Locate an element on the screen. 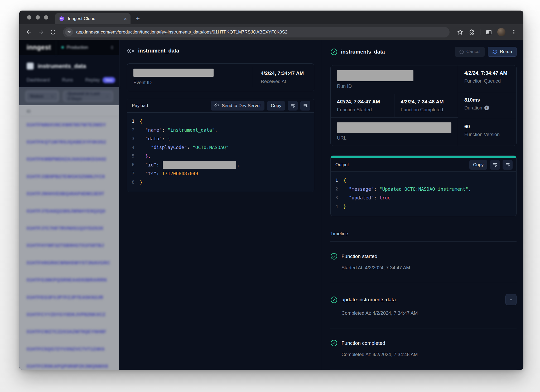 The height and width of the screenshot is (392, 540). run-list-item: 01HTFJ9HHVE0BQ49AP4DM13E9T is located at coordinates (69, 194).